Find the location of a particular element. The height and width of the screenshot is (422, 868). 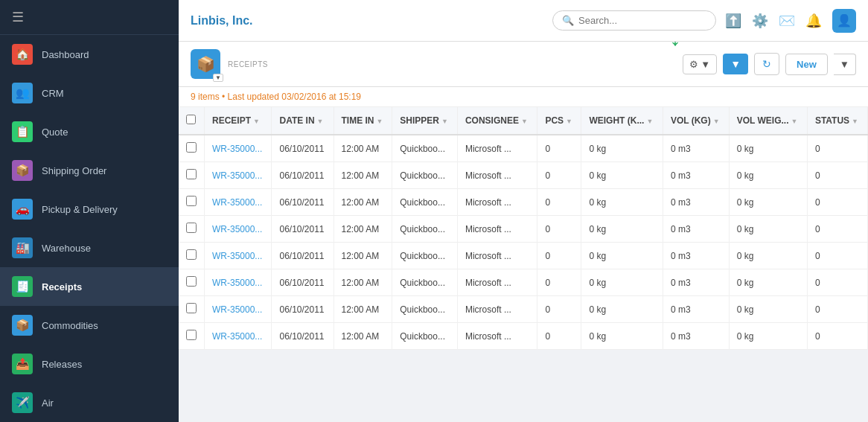

col-header-8: VOL (KG)▼ is located at coordinates (695, 121).